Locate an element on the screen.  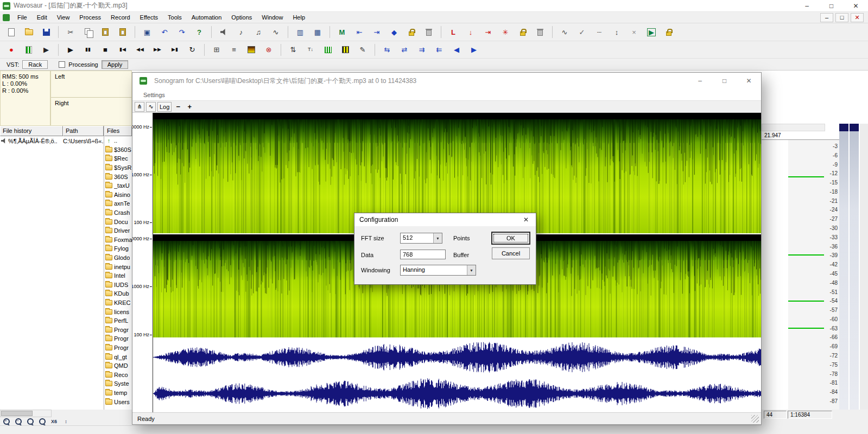
fft-size-dropdown-icon: ▼ is located at coordinates (438, 238).